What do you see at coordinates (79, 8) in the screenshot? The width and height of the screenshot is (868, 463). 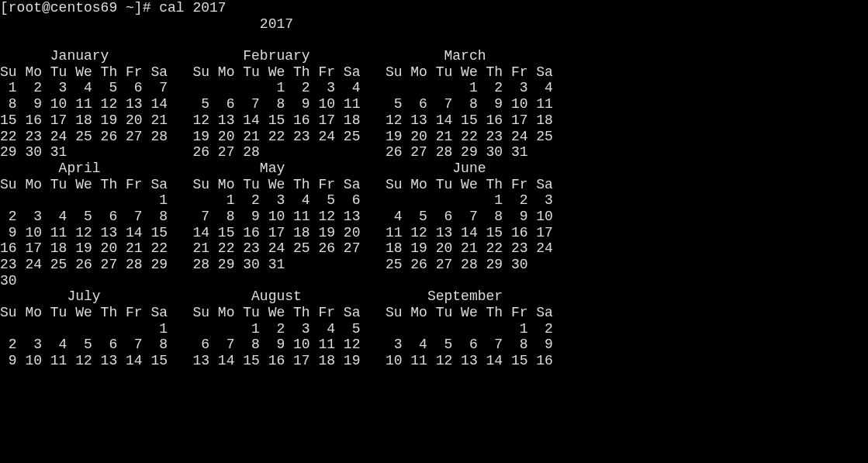 I see `shell-prompt: [root@centos69 ~]#` at bounding box center [79, 8].